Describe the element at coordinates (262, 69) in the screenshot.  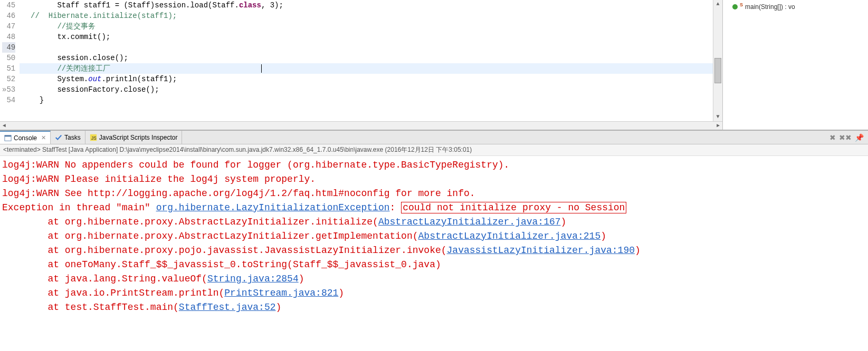
I see `text-cursor` at that location.